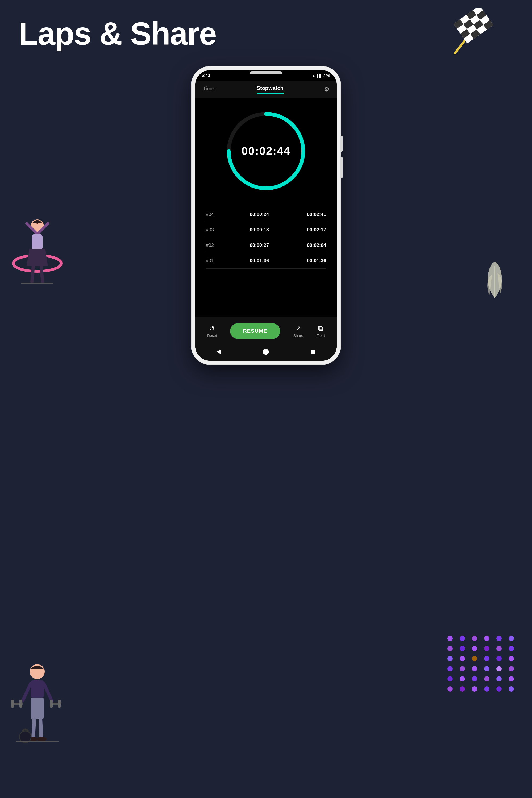 This screenshot has width=532, height=798. Describe the element at coordinates (266, 261) in the screenshot. I see `lap-row: #01 00:01:36 00:01:36` at that location.